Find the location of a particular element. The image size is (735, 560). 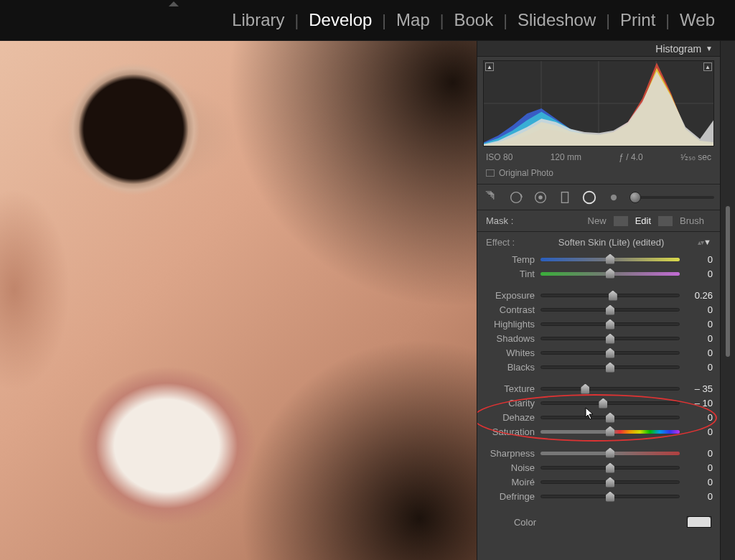

slider-moire: Moiré0 is located at coordinates (599, 482).